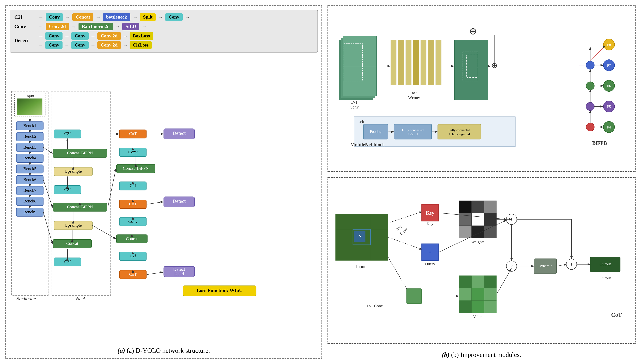 The width and height of the screenshot is (641, 364). I want to click on multiply-op: ×, so click(511, 266).